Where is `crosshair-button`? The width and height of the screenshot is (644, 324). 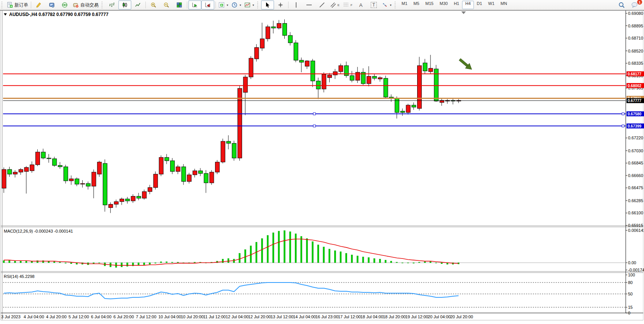 crosshair-button is located at coordinates (281, 5).